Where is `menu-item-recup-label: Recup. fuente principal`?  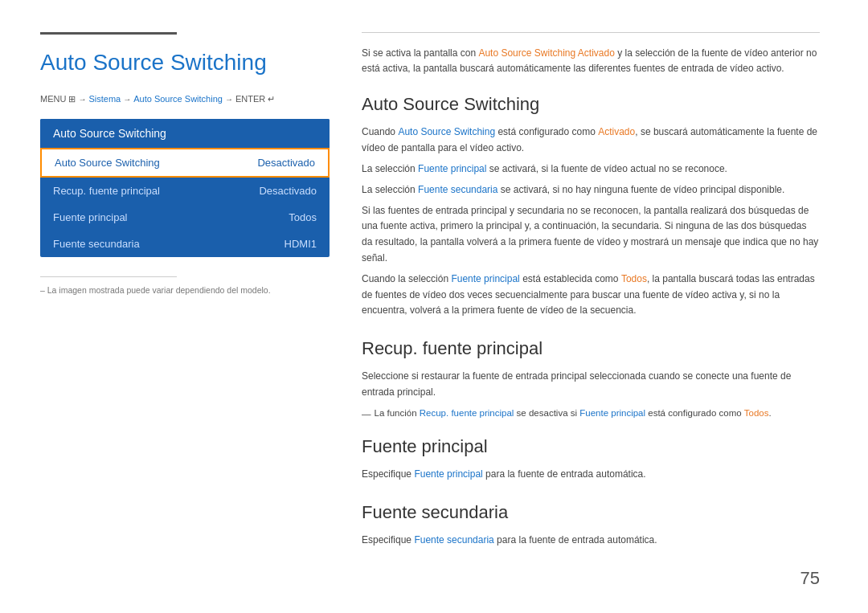 menu-item-recup-label: Recup. fuente principal is located at coordinates (106, 191).